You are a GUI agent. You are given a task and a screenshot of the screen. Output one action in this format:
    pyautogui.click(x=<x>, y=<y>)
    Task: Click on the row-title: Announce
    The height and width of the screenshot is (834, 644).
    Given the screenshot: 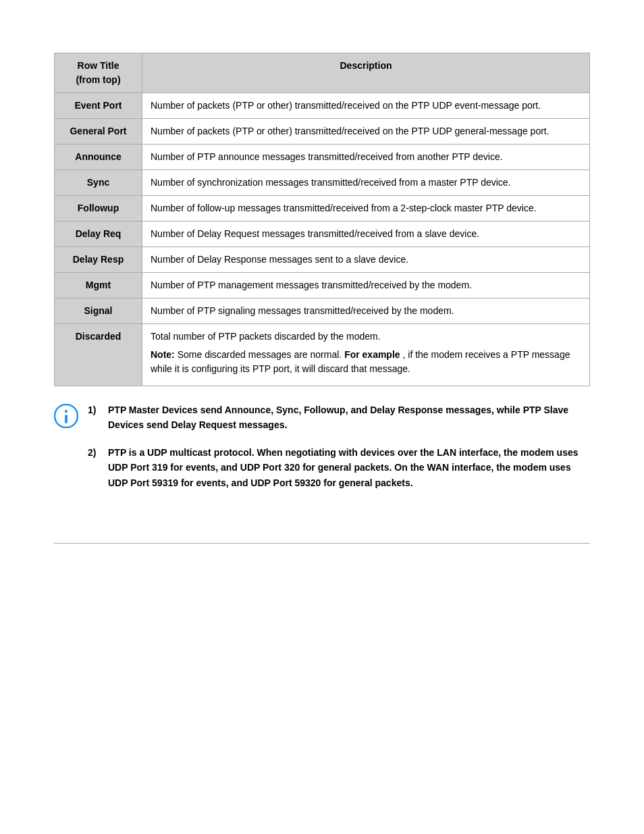 What is the action you would take?
    pyautogui.click(x=99, y=157)
    